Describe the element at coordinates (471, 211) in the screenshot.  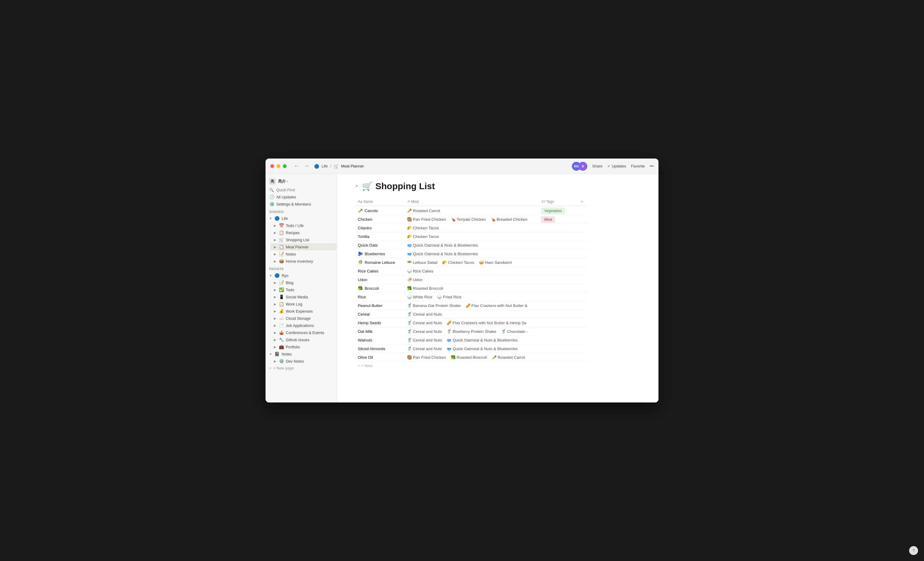
I see `table-row: 🥕Carrots🥕Roasted CarrotVegetables` at that location.